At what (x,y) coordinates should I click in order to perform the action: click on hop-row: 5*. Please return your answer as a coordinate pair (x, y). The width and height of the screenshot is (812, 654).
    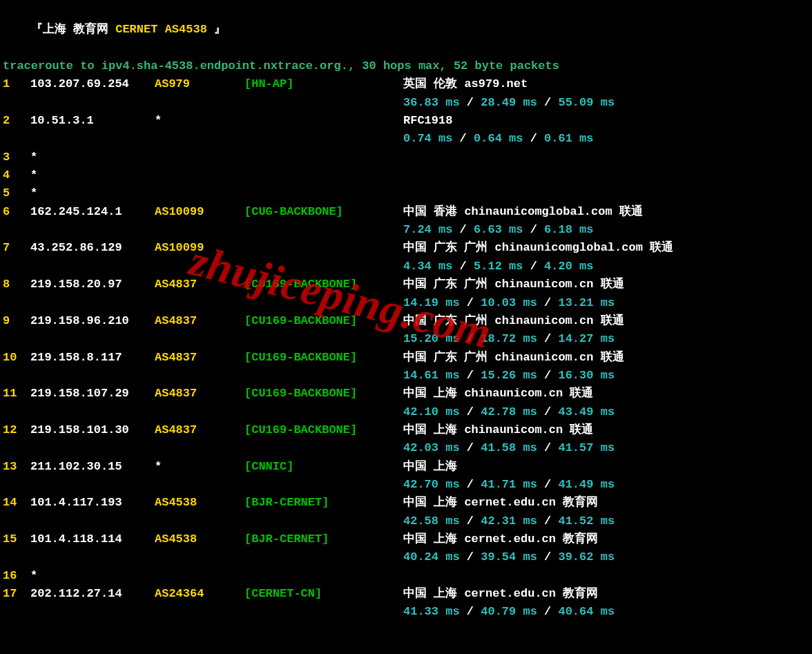
    Looking at the image, I should click on (407, 193).